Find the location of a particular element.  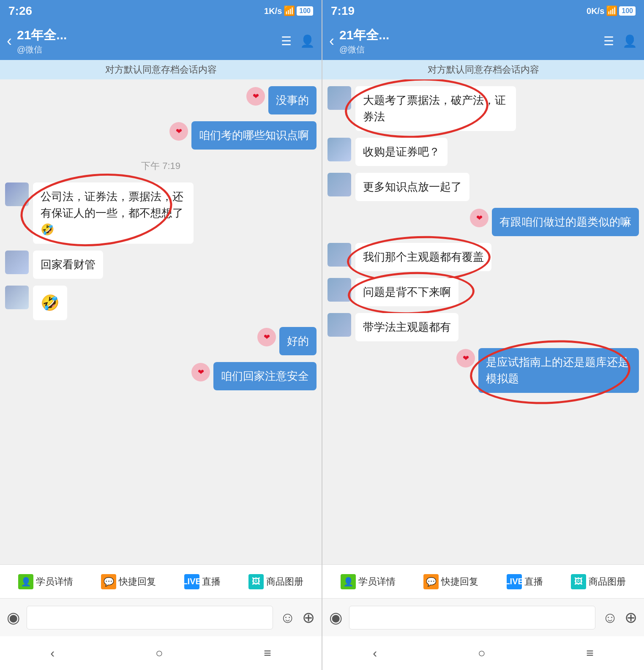

right-battery: 100 is located at coordinates (627, 11).